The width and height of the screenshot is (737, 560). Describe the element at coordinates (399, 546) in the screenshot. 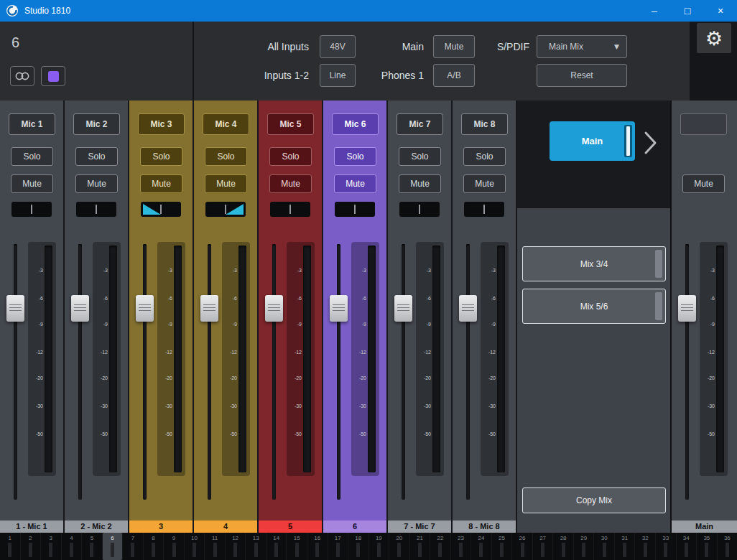

I see `bridge-channel-20: 20` at that location.